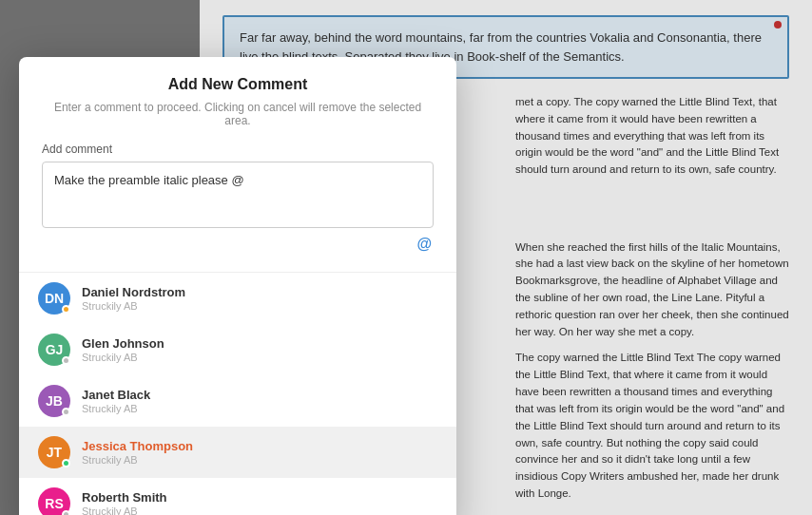 The width and height of the screenshot is (812, 515). What do you see at coordinates (133, 293) in the screenshot?
I see `mention-name-daniel: Daniel Nordstrom` at bounding box center [133, 293].